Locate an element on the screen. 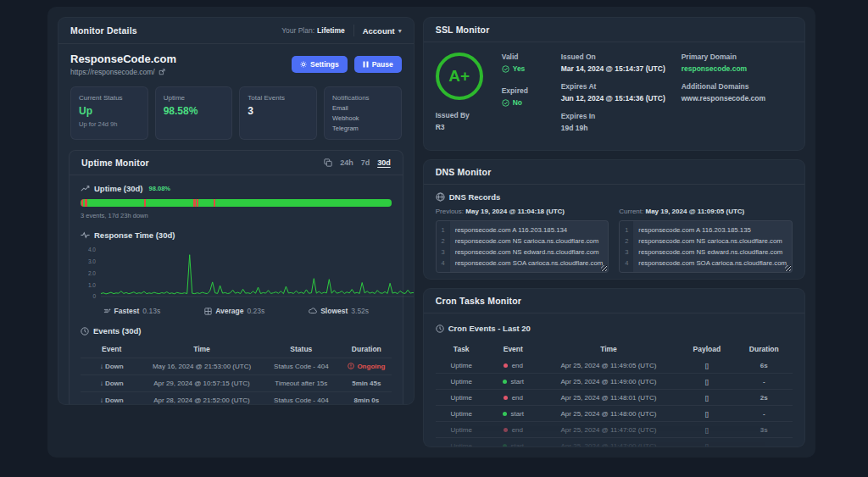  expired-value: No is located at coordinates (526, 103).